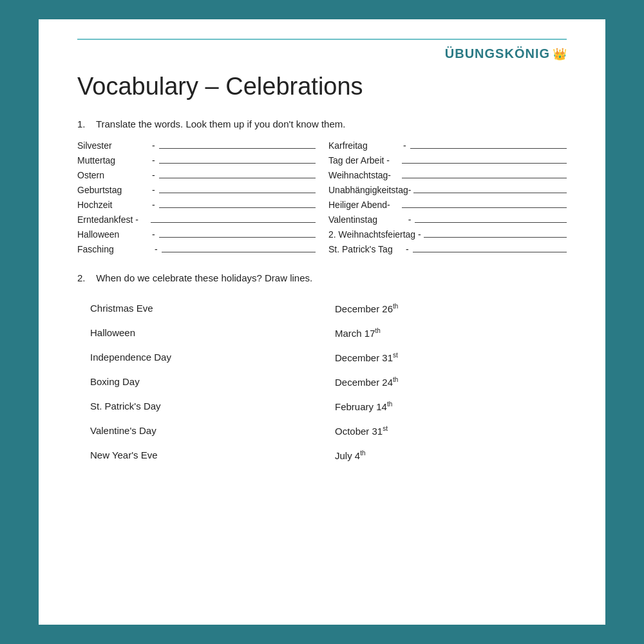 Image resolution: width=644 pixels, height=644 pixels. I want to click on section2-header: 2. When do we celebrate these holidays? …, so click(322, 278).